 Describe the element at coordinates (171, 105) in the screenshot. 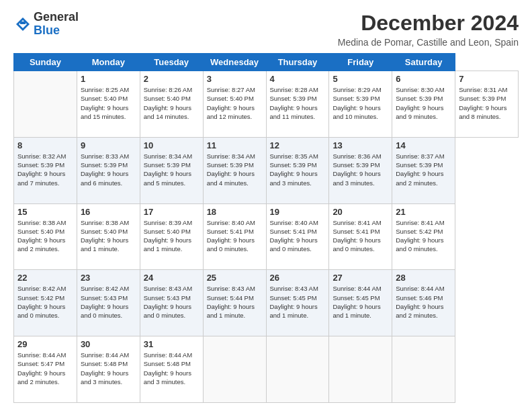

I see `day-cell: 2Sunrise: 8:26 AMSunset: 5:40 PMDaylight…` at that location.